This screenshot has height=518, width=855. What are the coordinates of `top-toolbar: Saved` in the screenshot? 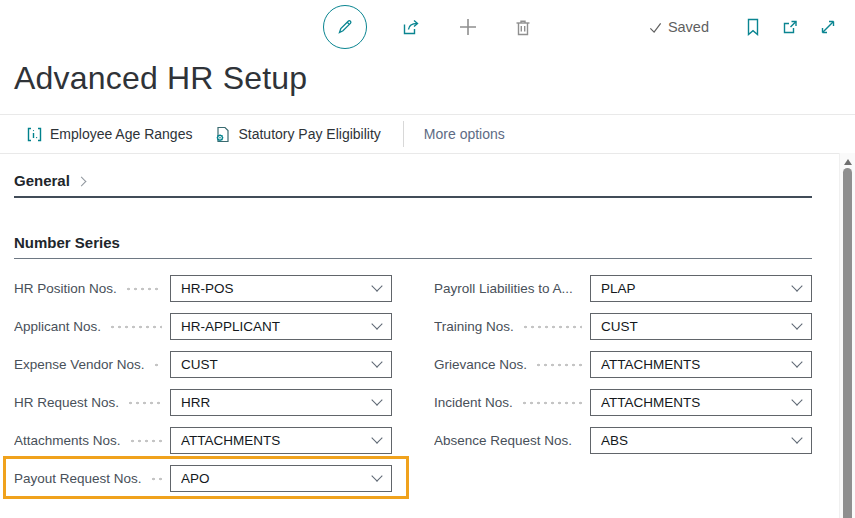 It's located at (428, 27).